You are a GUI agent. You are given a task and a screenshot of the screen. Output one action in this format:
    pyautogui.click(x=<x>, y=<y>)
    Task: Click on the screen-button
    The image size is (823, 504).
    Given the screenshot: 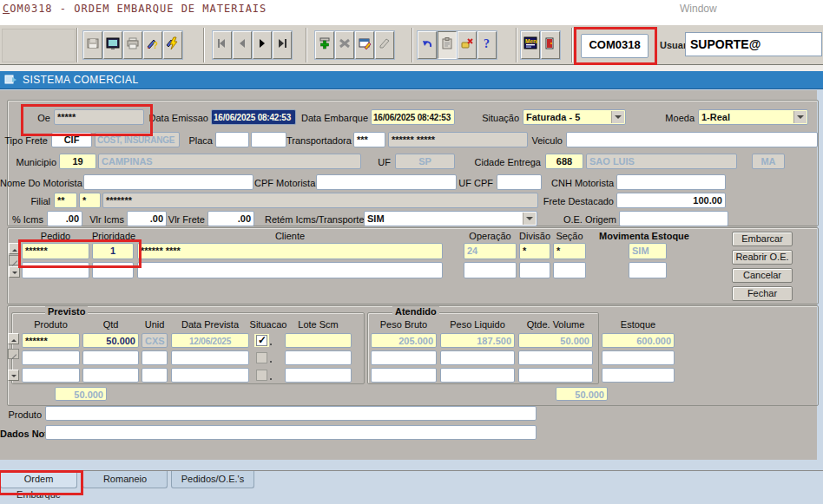 What is the action you would take?
    pyautogui.click(x=113, y=45)
    